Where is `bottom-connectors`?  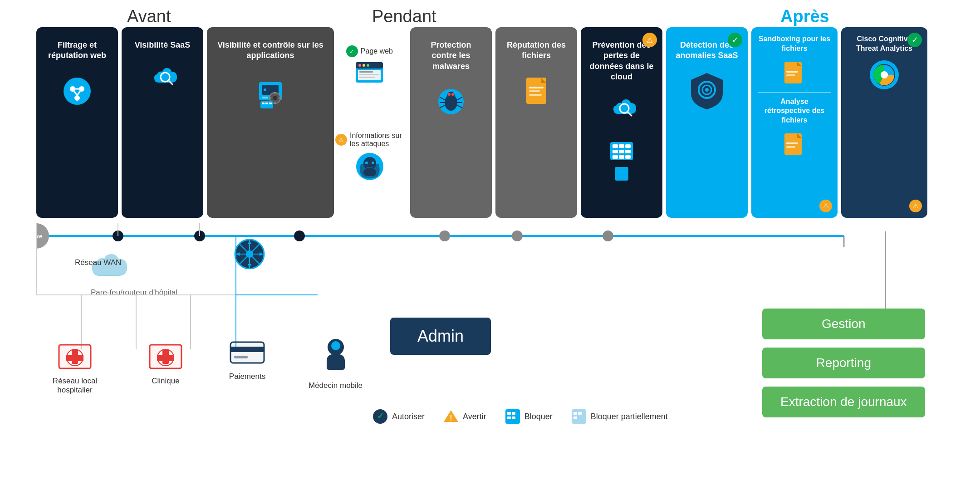 bottom-connectors is located at coordinates (177, 286).